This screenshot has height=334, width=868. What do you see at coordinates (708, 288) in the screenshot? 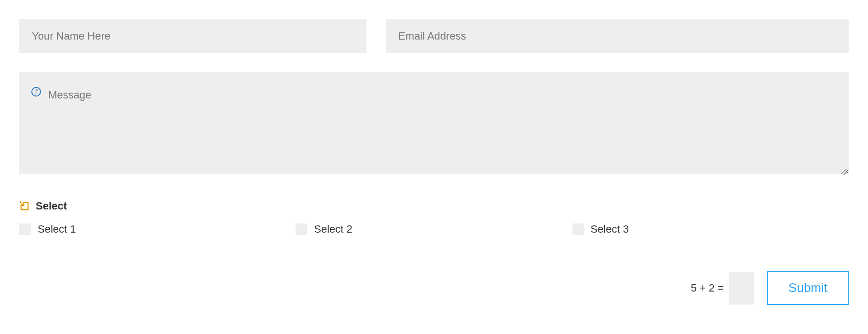
I see `captcha-question: 5 + 2 =` at bounding box center [708, 288].